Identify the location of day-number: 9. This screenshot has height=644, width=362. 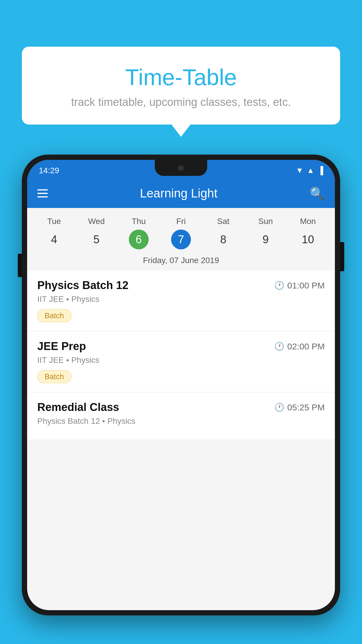
(266, 239).